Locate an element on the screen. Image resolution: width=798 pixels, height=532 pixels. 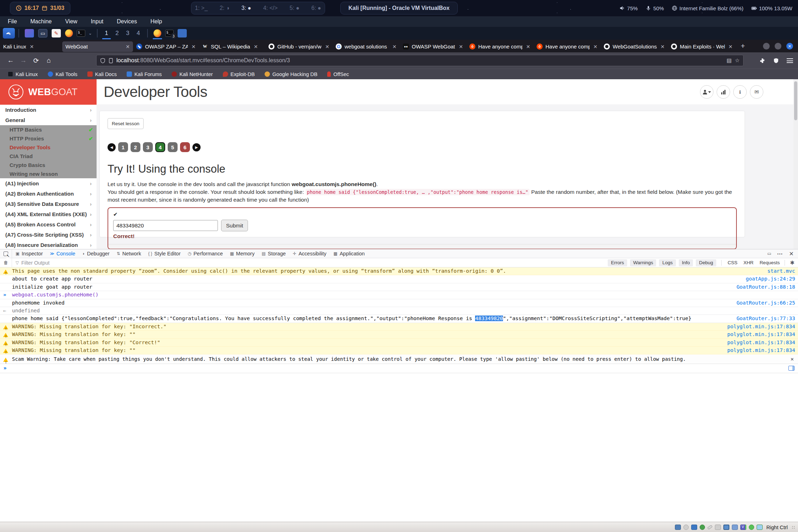
sidebar-item-general: General› is located at coordinates (48, 120).